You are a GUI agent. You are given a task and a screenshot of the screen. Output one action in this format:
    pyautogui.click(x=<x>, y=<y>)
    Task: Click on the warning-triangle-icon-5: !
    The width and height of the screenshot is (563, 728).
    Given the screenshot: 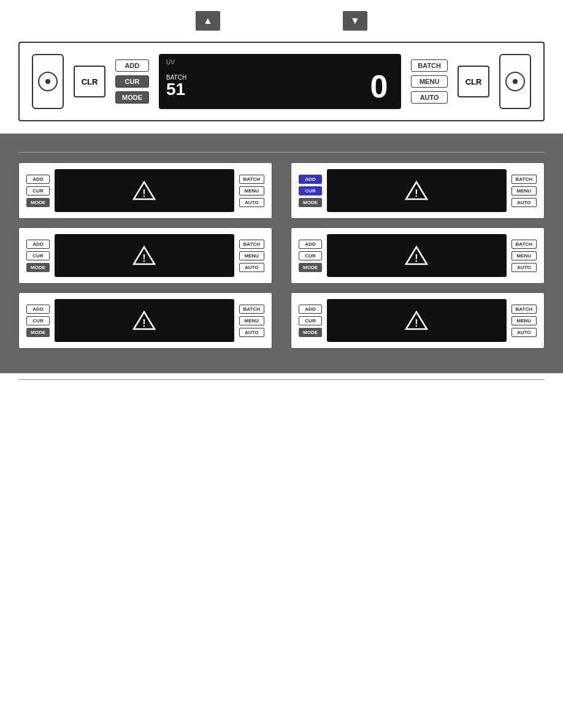 What is the action you would take?
    pyautogui.click(x=144, y=320)
    